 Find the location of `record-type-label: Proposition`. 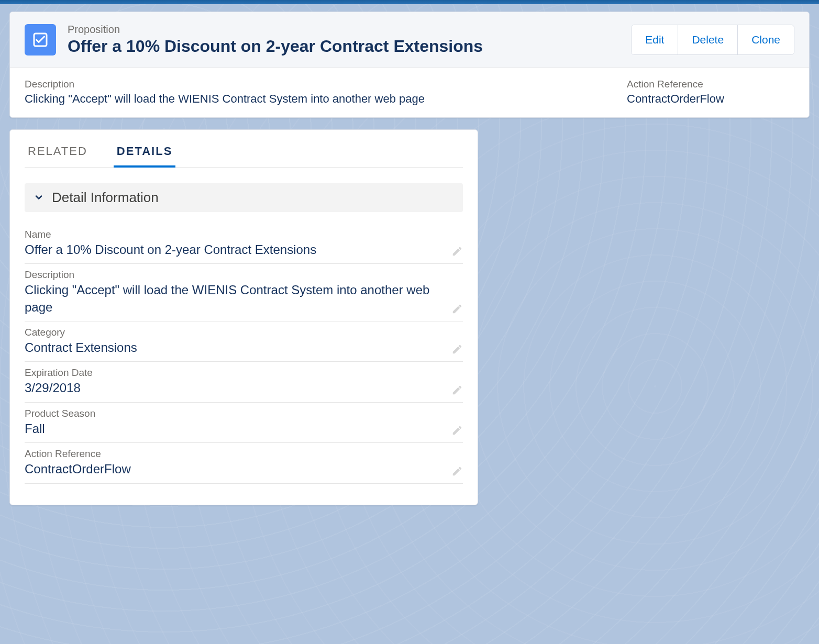

record-type-label: Proposition is located at coordinates (344, 29).